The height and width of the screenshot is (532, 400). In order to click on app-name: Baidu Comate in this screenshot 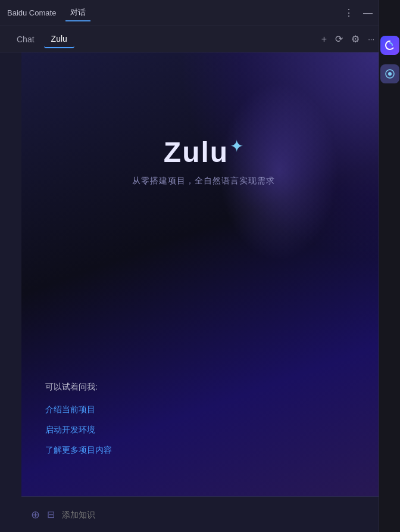, I will do `click(32, 13)`.